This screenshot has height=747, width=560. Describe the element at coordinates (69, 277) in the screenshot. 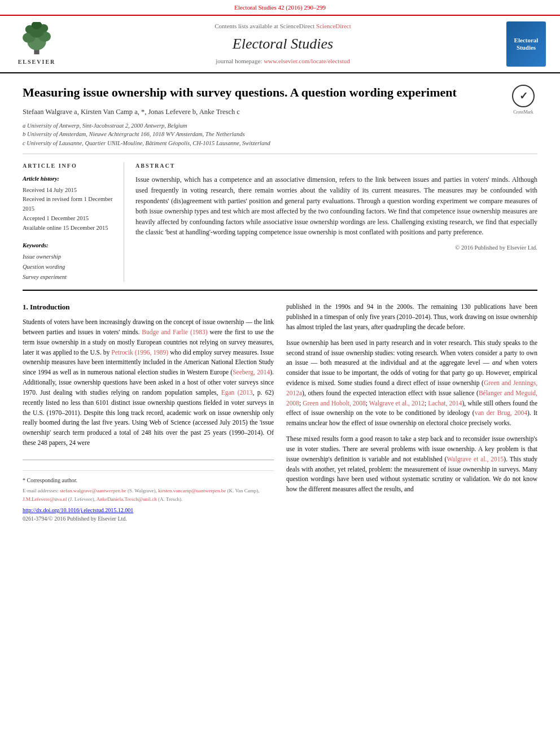

I see `keyword-3: Survey experiment` at that location.